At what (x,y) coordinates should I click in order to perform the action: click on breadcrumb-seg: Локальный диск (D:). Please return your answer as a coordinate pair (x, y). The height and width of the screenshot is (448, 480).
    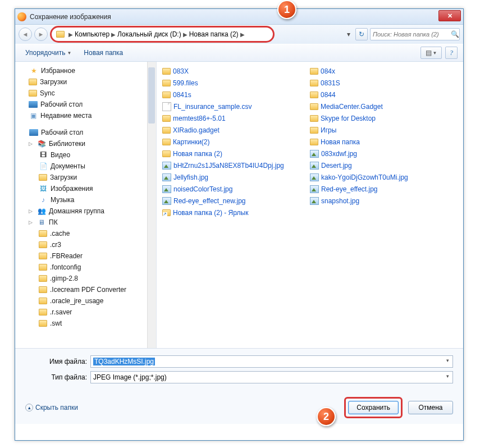
    Looking at the image, I should click on (149, 34).